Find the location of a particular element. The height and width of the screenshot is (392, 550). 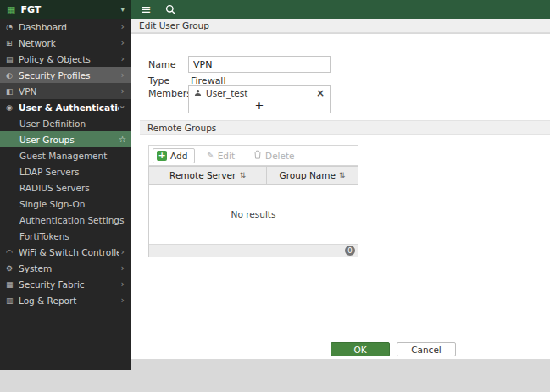

edit-button: ✎ Edit is located at coordinates (220, 156).